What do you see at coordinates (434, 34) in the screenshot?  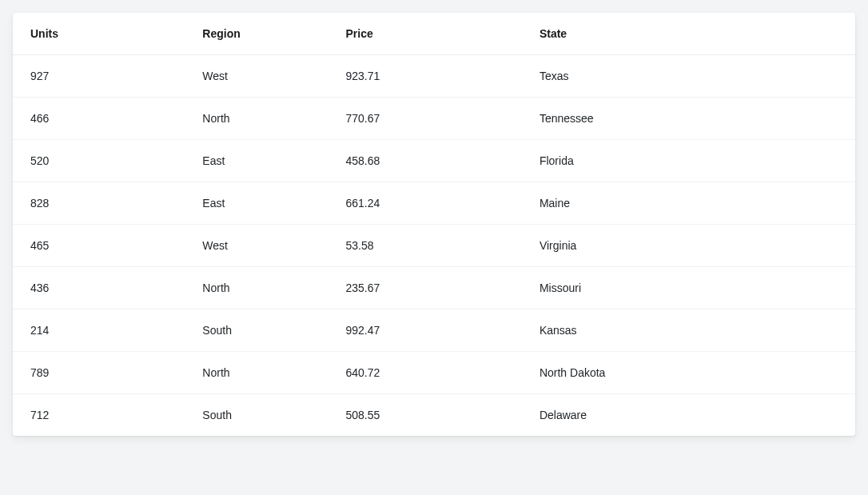 I see `table-header: Units Region Price State` at bounding box center [434, 34].